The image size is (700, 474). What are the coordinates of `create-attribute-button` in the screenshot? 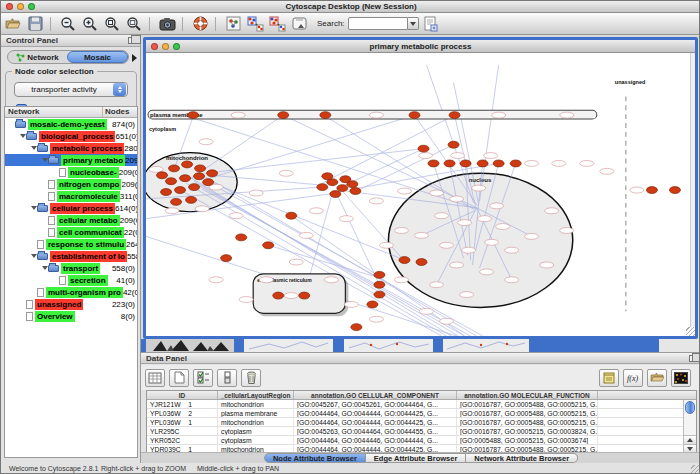 It's located at (179, 378).